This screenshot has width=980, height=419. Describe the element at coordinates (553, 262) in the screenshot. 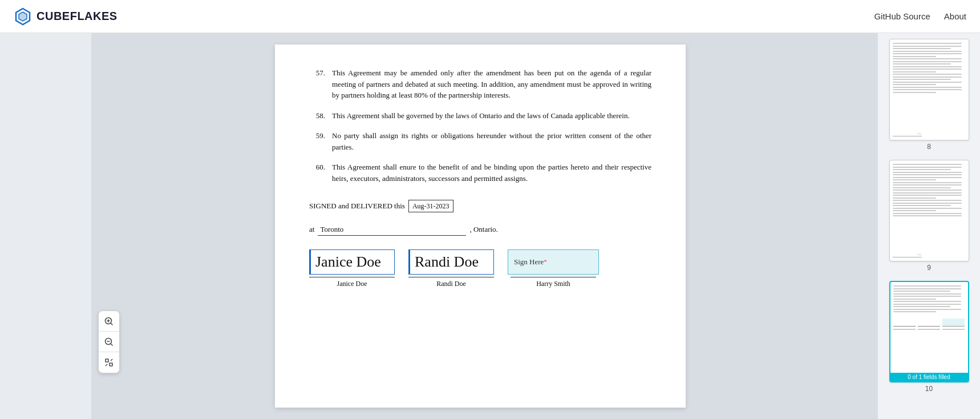

I see `sign-here-field: Sign Here *` at that location.